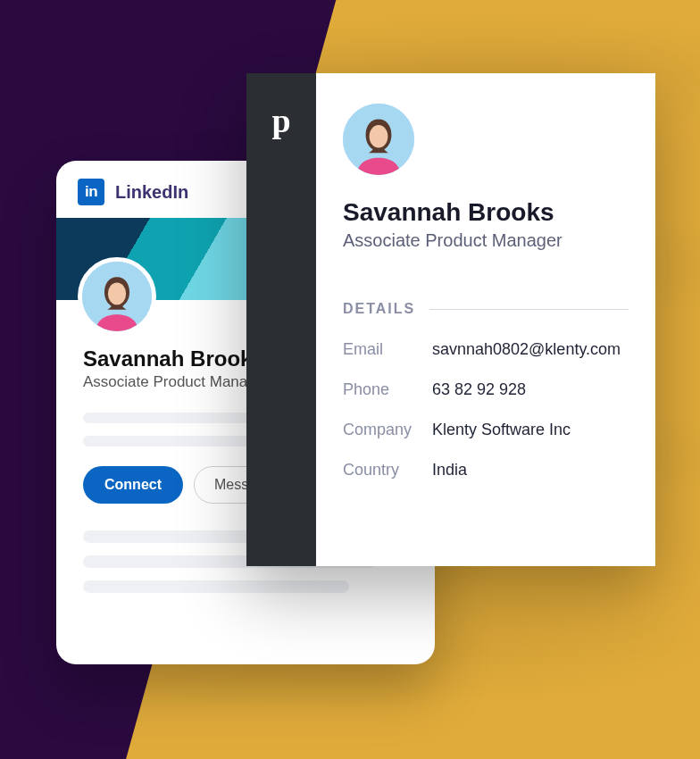  Describe the element at coordinates (388, 350) in the screenshot. I see `detail-label: Email` at that location.